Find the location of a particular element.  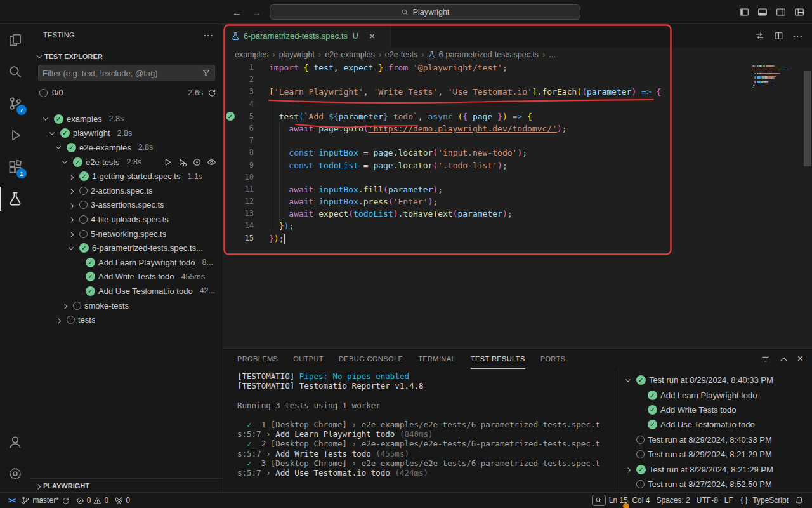

code-text: test(`Add ${parameter} todo`, async ({ p… is located at coordinates (401, 117).